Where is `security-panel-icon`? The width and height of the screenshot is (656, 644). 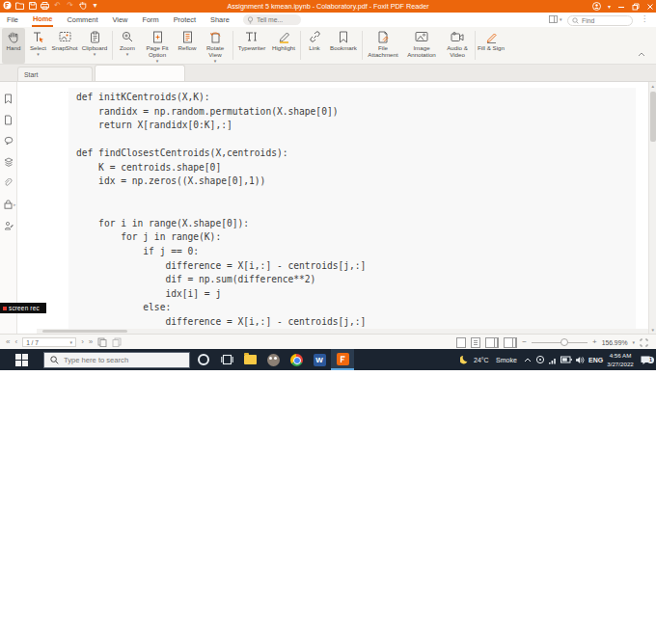 security-panel-icon is located at coordinates (9, 204).